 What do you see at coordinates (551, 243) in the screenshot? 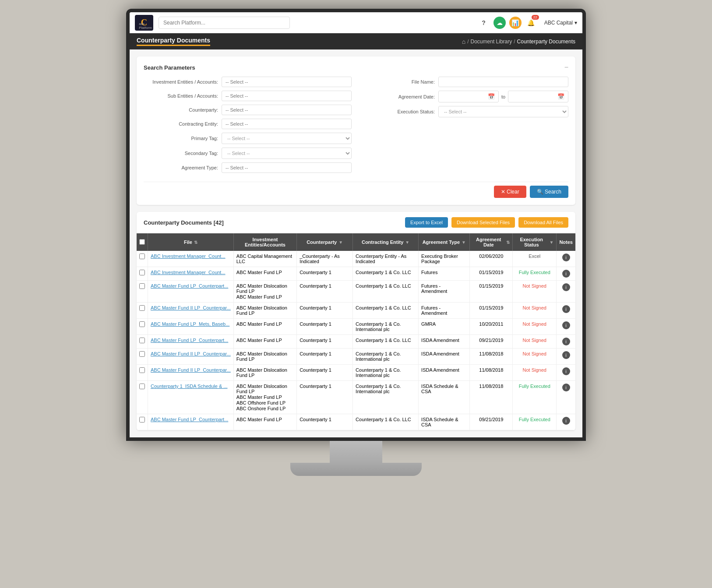
I see `col-execution-status-filter: ▼` at bounding box center [551, 243].